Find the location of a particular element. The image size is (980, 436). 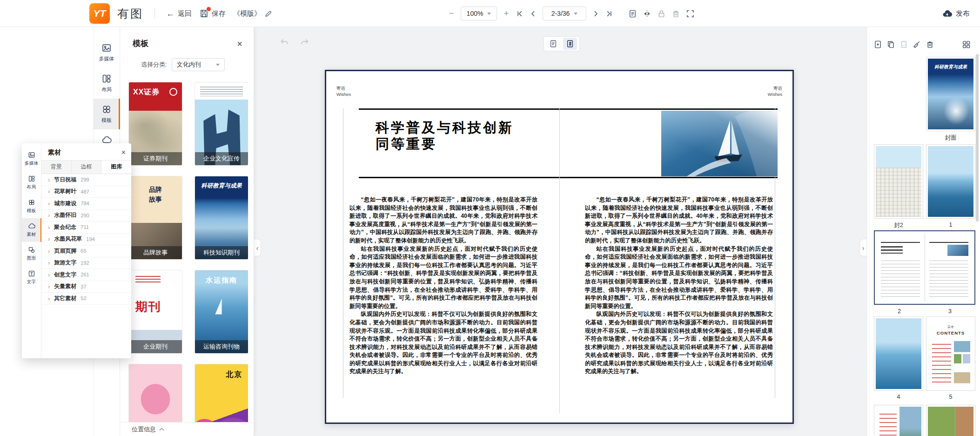

scrollbar-thumb is located at coordinates (977, 138).